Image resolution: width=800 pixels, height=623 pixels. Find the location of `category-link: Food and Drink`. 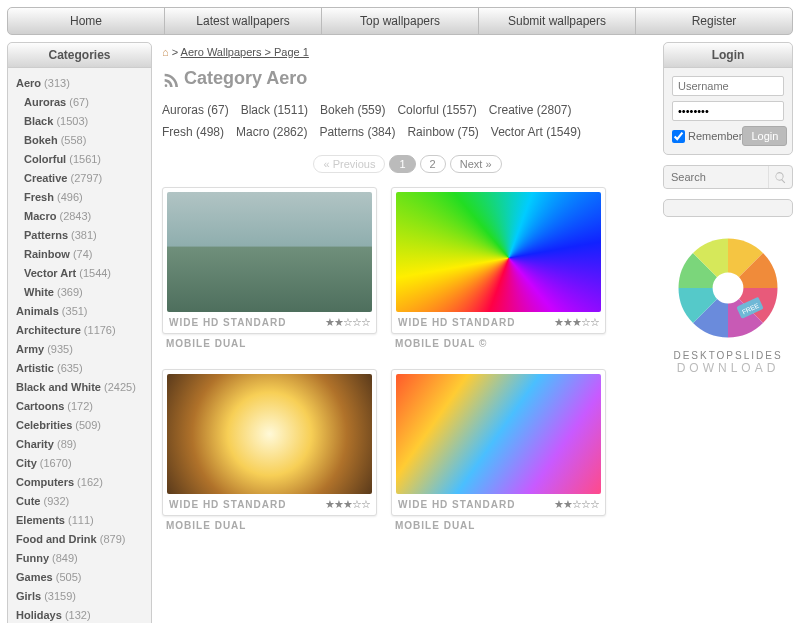

category-link: Food and Drink is located at coordinates (56, 539).